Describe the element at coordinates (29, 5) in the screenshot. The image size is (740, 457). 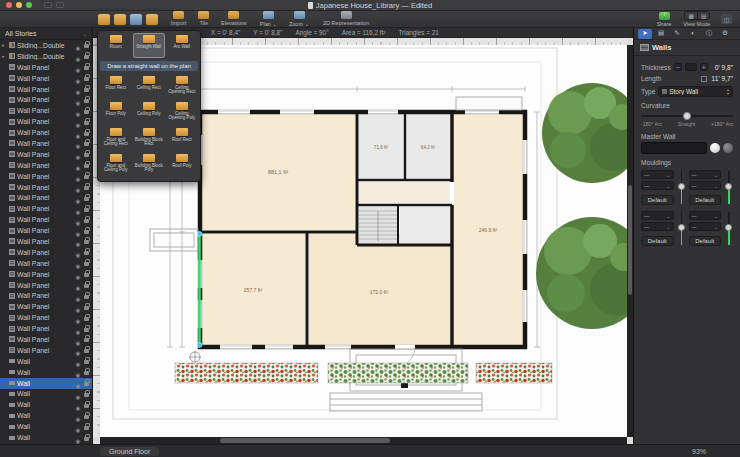
I see `fullscreen-button` at that location.